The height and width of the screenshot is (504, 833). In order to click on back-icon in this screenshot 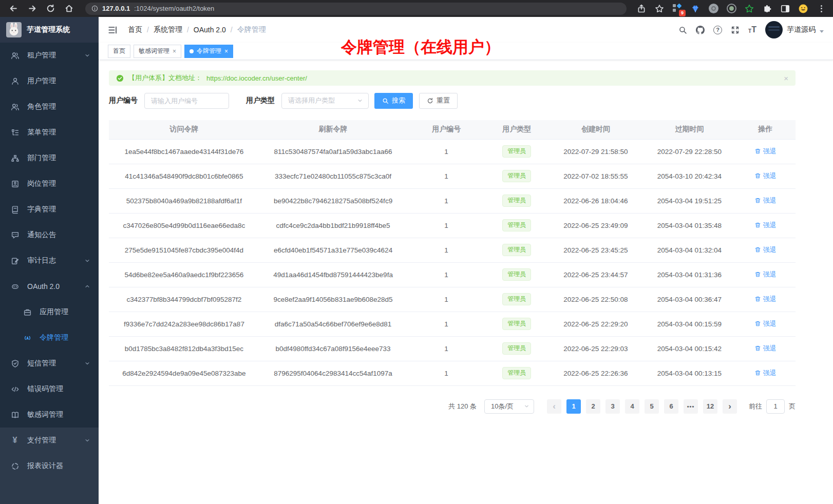, I will do `click(13, 9)`.